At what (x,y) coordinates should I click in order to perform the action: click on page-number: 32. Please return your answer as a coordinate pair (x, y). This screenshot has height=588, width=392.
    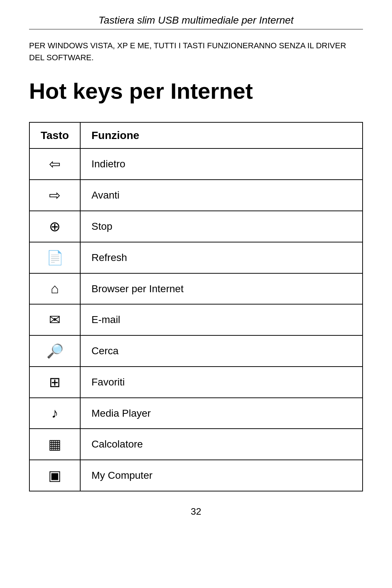
    Looking at the image, I should click on (196, 512).